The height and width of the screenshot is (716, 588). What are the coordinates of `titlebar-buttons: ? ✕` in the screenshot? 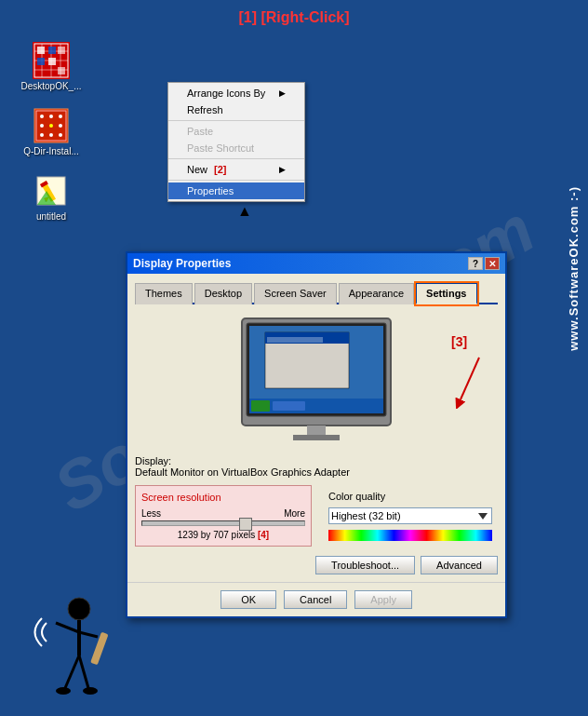 It's located at (484, 263).